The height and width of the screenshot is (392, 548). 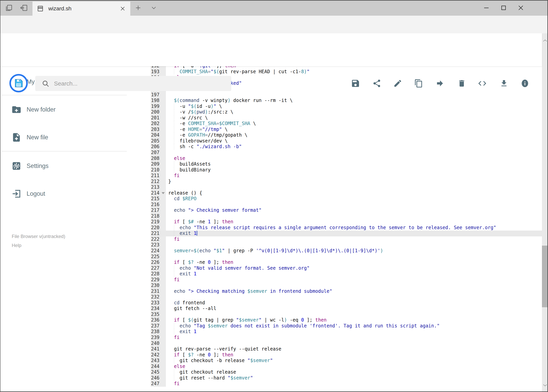 I want to click on code-line: 199 -u "$(id -u)" \, so click(x=346, y=106).